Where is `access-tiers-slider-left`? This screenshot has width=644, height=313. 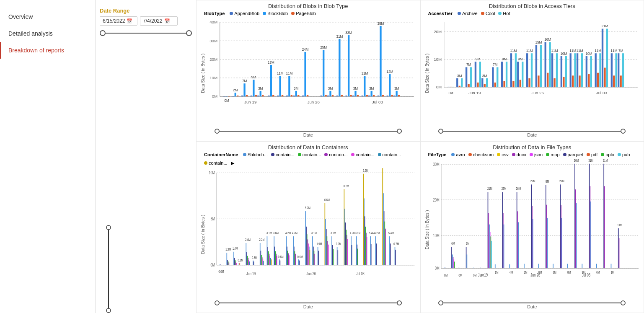
access-tiers-slider-left is located at coordinates (441, 131).